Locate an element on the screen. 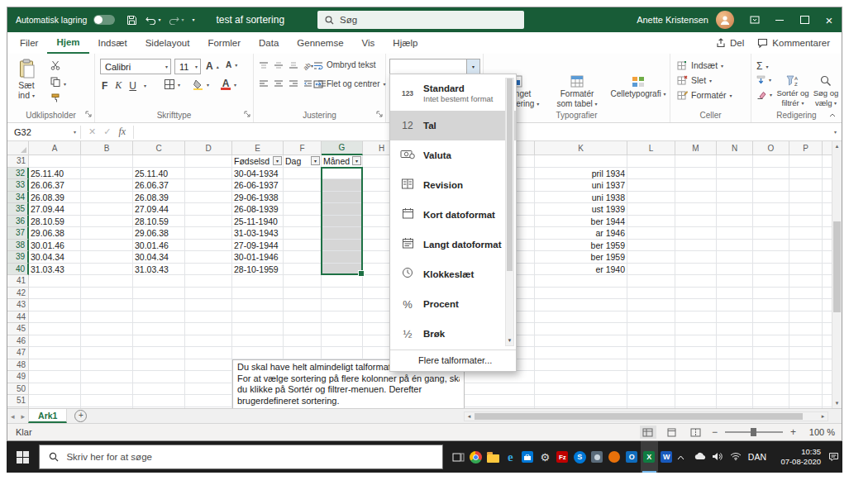 This screenshot has height=504, width=849. cell-A39: 30.04.34 is located at coordinates (55, 258).